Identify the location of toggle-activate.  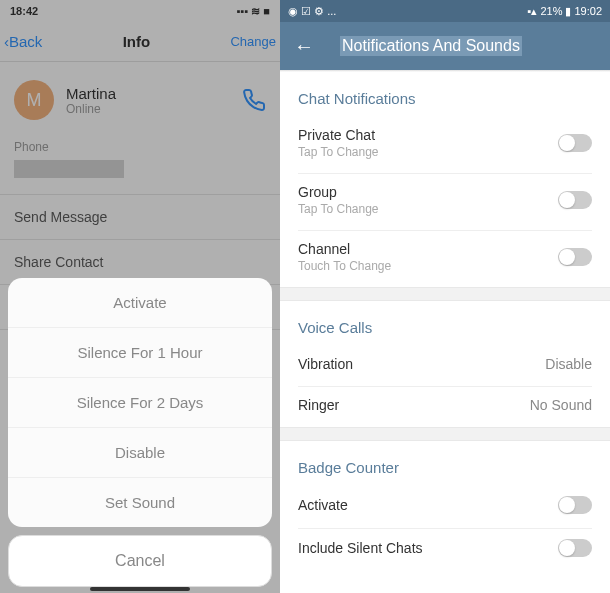
(575, 505).